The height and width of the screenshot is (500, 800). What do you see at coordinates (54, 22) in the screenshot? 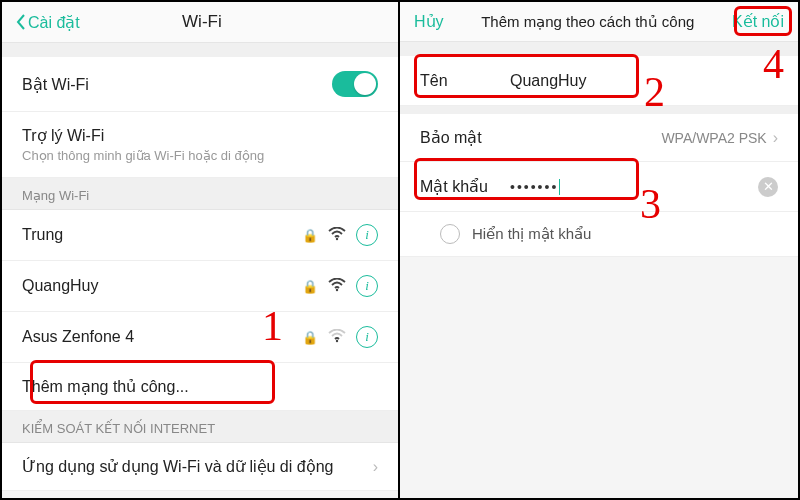
I see `back-label: Cài đặt` at bounding box center [54, 22].